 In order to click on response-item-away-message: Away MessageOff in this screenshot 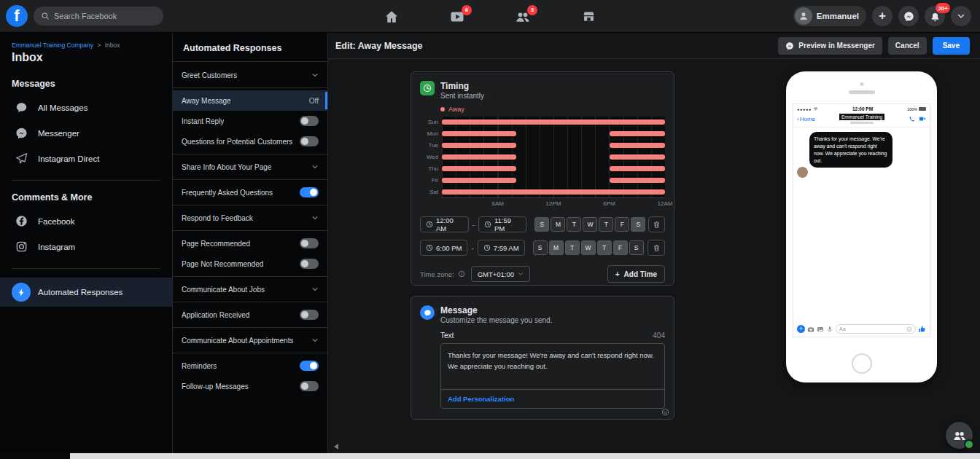, I will do `click(250, 101)`.